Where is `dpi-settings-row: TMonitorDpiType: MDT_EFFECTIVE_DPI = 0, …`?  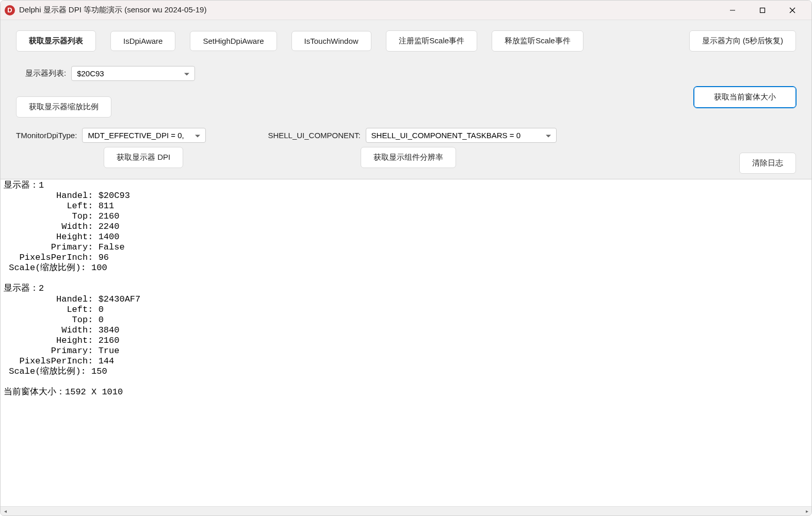
dpi-settings-row: TMonitorDpiType: MDT_EFFECTIVE_DPI = 0, … is located at coordinates (406, 151).